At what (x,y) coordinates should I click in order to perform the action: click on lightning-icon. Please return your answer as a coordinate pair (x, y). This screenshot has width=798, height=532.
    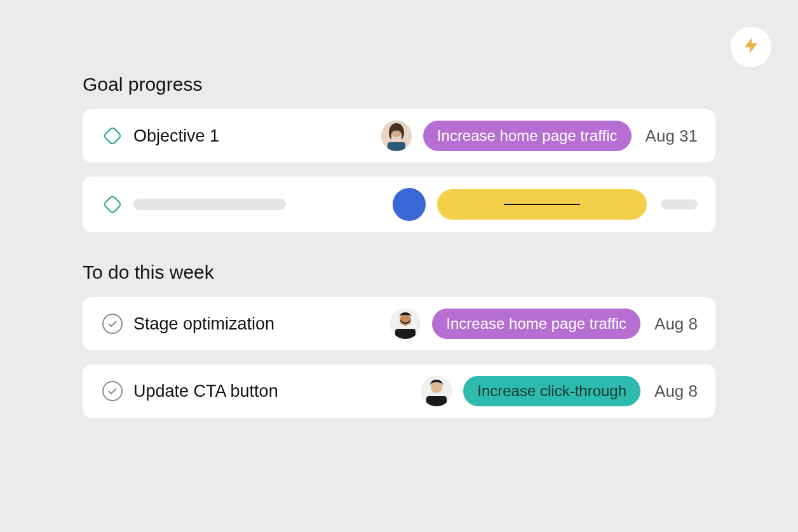
    Looking at the image, I should click on (751, 47).